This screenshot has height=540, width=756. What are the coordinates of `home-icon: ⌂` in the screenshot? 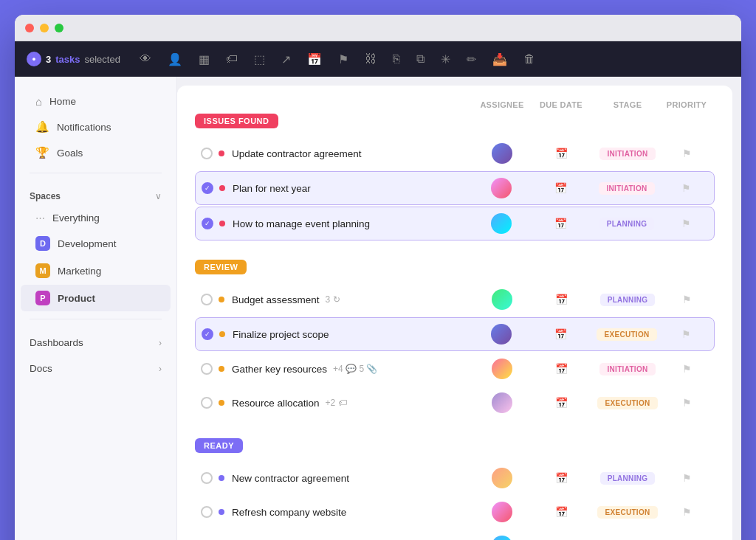 It's located at (38, 102).